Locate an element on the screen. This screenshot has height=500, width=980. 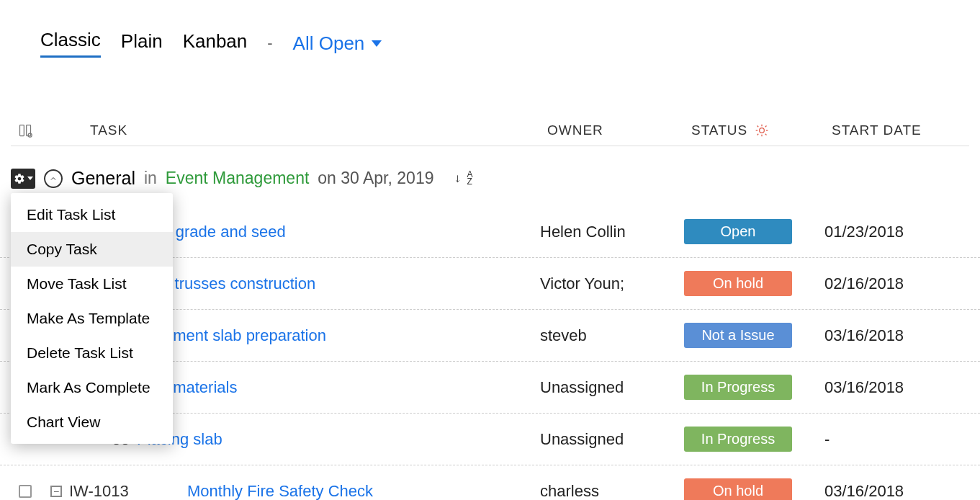
menu-edit-tasklist: Edit Task List is located at coordinates (92, 215).